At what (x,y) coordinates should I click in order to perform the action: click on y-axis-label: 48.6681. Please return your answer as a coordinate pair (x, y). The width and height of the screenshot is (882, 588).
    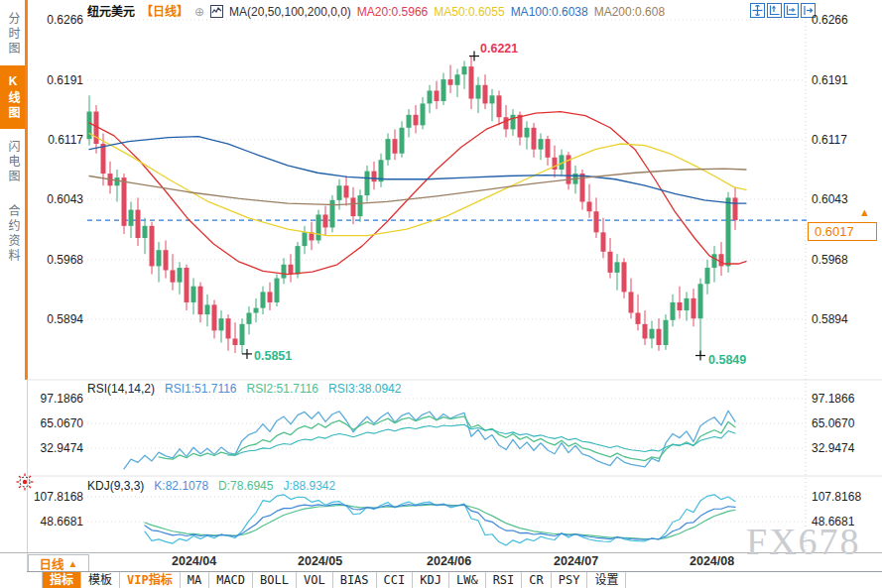
    Looking at the image, I should click on (42, 522).